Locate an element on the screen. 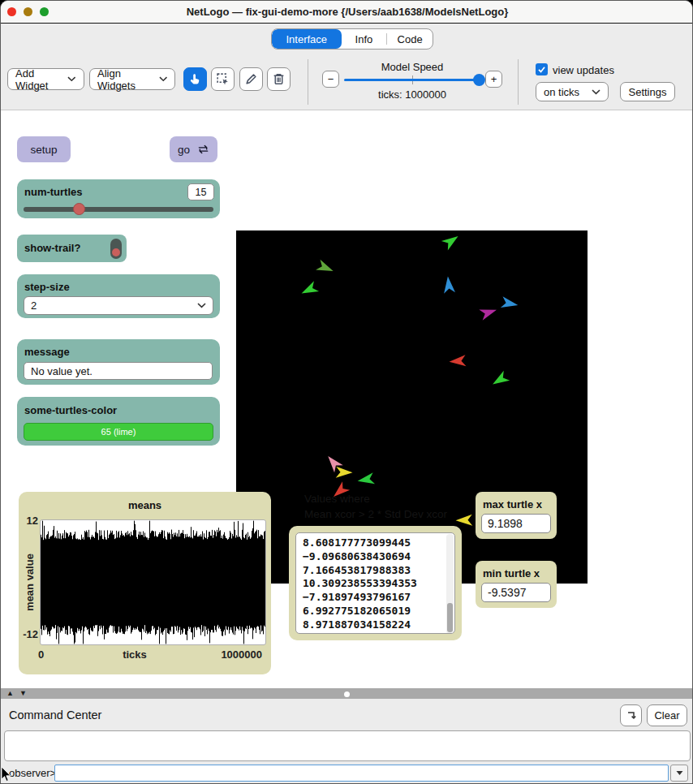 This screenshot has height=784, width=693. settings-button: Settings is located at coordinates (648, 92).